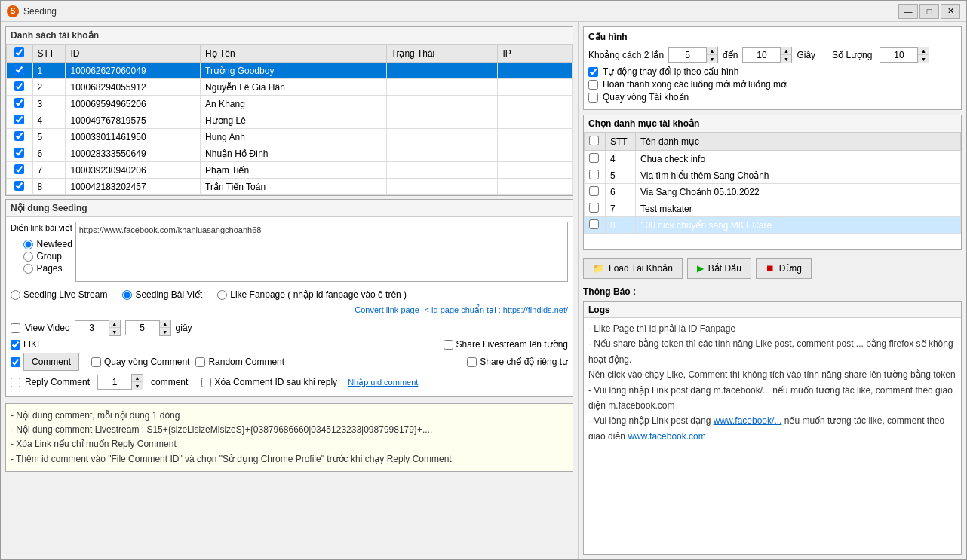  I want to click on share-livestream-checkbox, so click(448, 345).